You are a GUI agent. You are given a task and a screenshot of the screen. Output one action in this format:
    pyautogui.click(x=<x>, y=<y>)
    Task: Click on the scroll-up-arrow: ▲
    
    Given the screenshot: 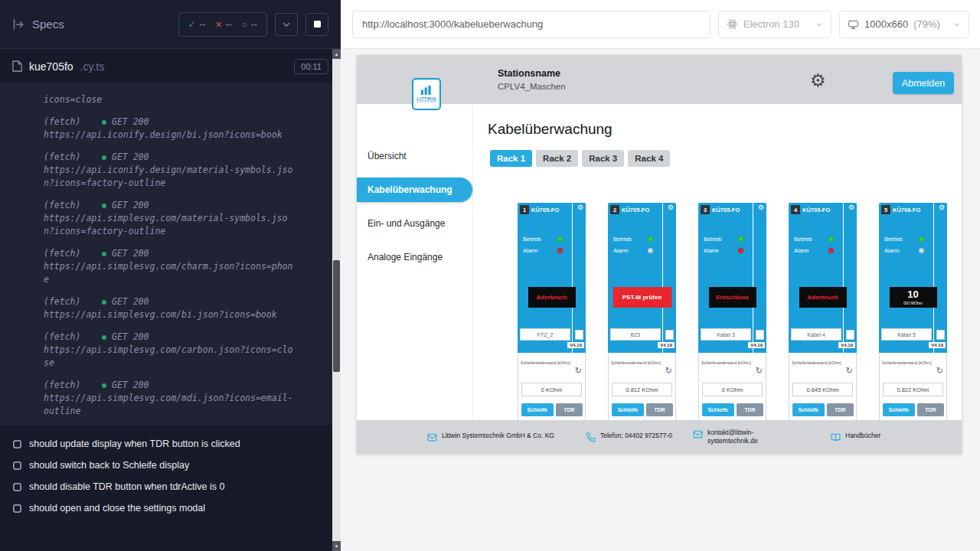 What is the action you would take?
    pyautogui.click(x=337, y=54)
    